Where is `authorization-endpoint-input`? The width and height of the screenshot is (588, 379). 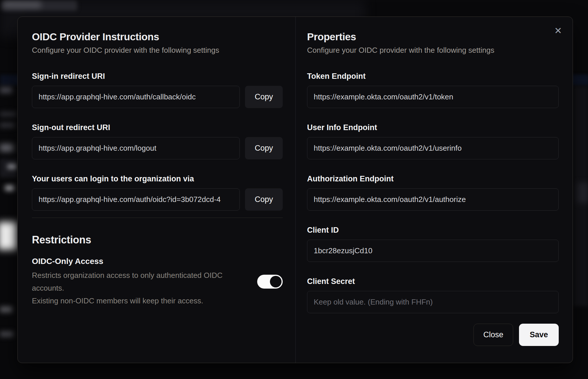 authorization-endpoint-input is located at coordinates (433, 199).